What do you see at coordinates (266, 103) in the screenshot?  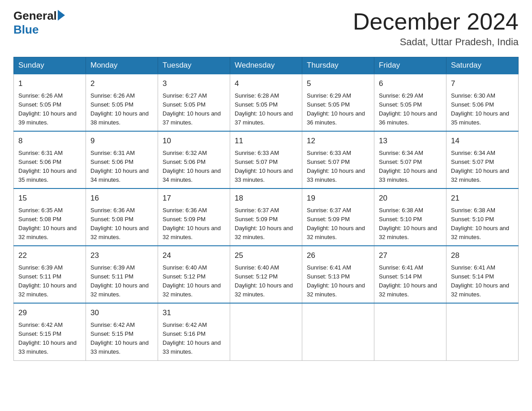 I see `week-row-1: 1Sunrise: 6:26 AMSunset: 5:05 PMDaylight…` at bounding box center [266, 103].